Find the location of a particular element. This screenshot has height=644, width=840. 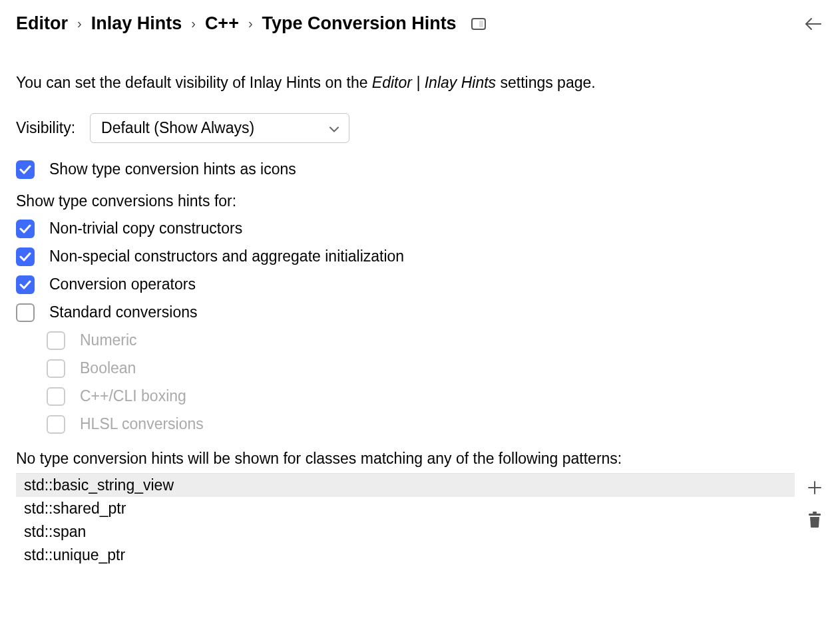

option-cli-boxing: C++/CLI boxing is located at coordinates (435, 397).